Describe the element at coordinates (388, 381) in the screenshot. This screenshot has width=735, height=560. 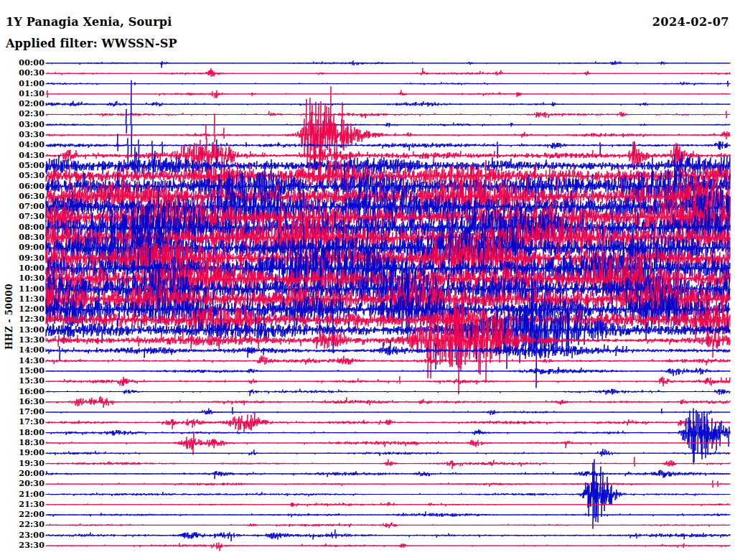
I see `trace-row-15:30` at that location.